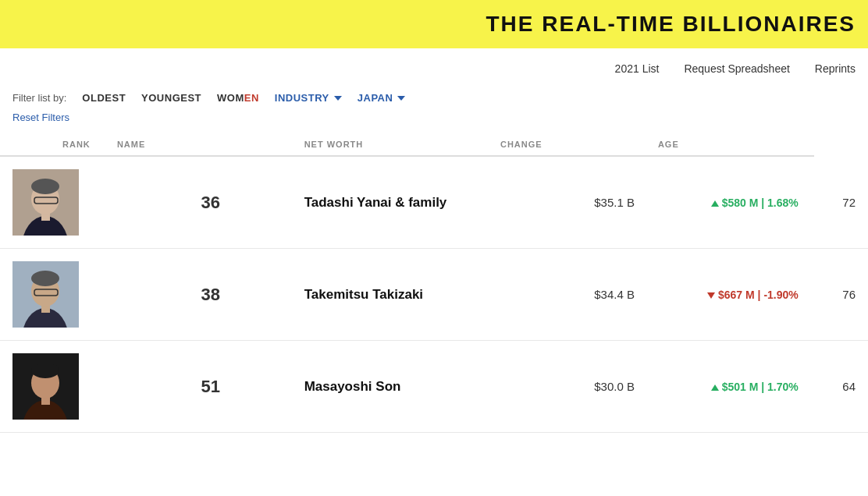  What do you see at coordinates (759, 295) in the screenshot?
I see `change-value: $667 M | -1.90%` at bounding box center [759, 295].